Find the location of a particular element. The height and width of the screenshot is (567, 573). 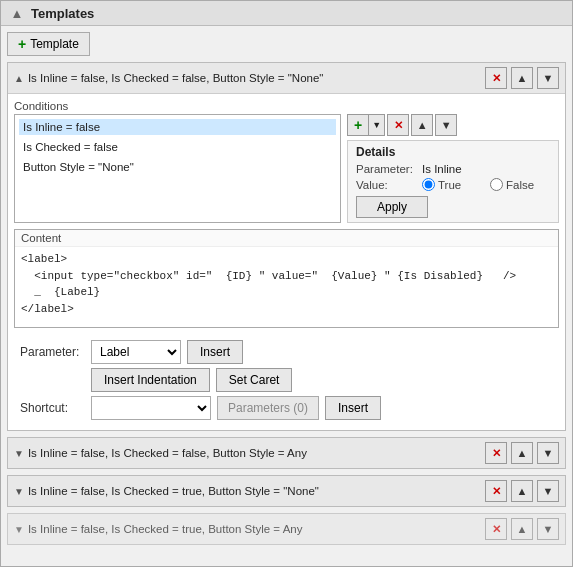

details-value-row: Value: True False is located at coordinates (453, 184).